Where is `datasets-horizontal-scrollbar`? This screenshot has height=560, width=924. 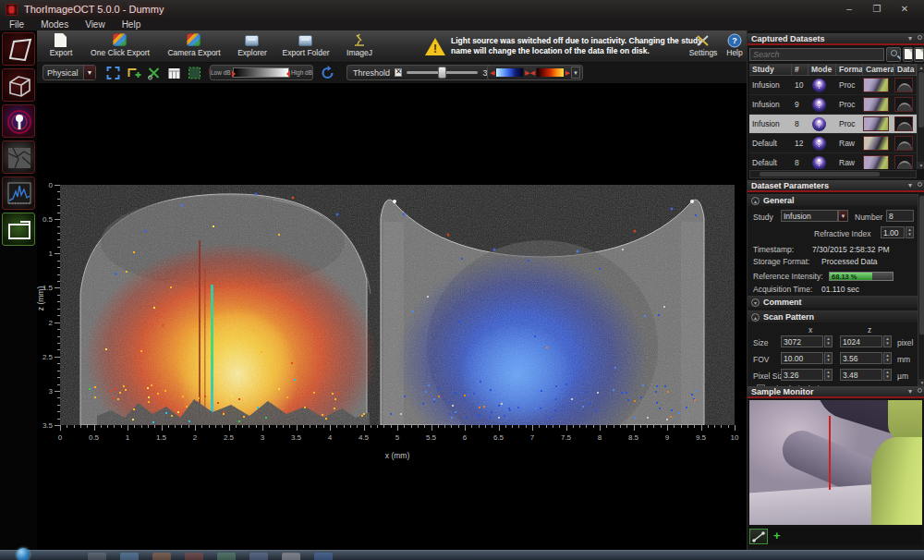 datasets-horizontal-scrollbar is located at coordinates (833, 174).